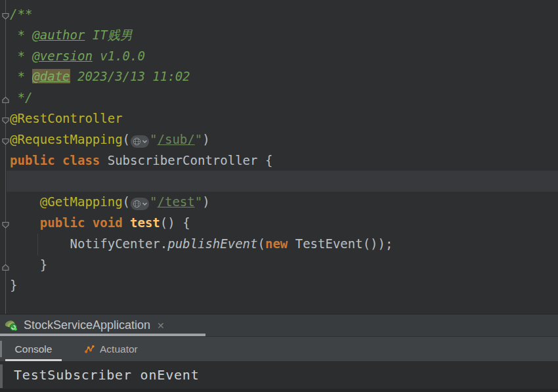 The height and width of the screenshot is (392, 558). I want to click on bottom-edge, so click(279, 390).